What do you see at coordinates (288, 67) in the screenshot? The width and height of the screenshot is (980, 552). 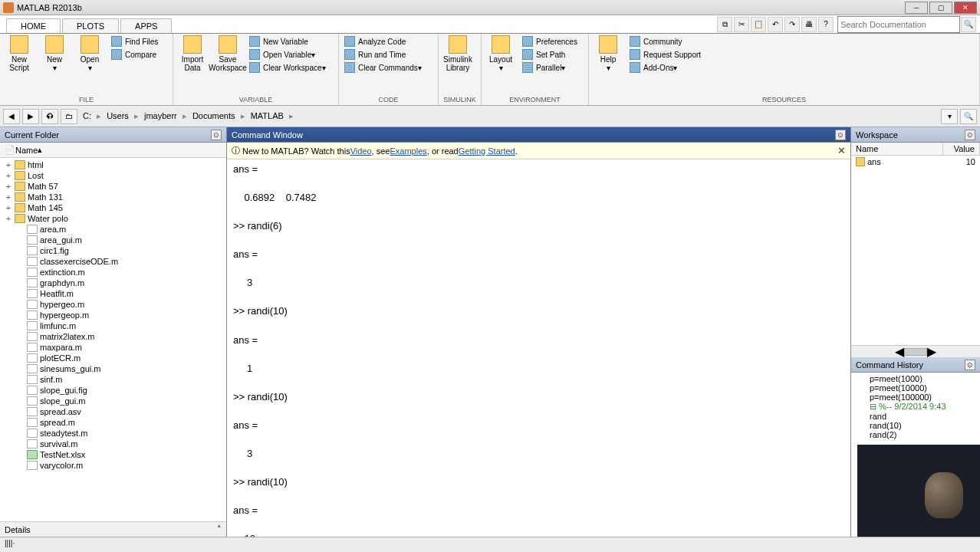 I see `clear-workspace-button: Clear Workspace ▾` at bounding box center [288, 67].